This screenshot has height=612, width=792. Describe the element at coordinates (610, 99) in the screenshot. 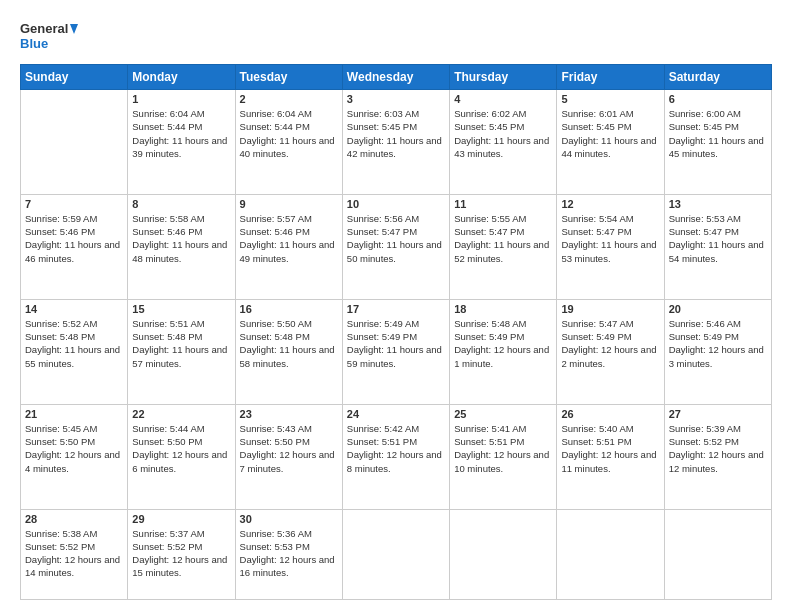

I see `day-number: 5` at that location.